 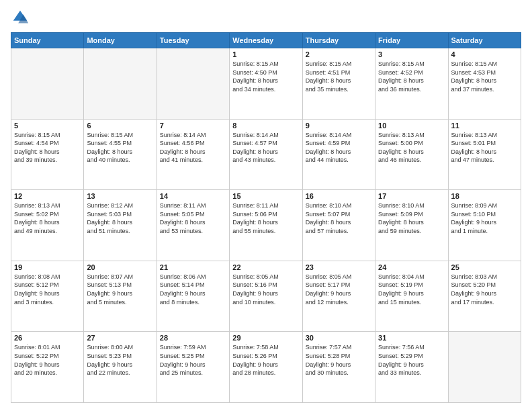 What do you see at coordinates (485, 218) in the screenshot?
I see `day-info: Sunrise: 8:09 AMSunset: 5:10 PMDaylight:…` at bounding box center [485, 218].